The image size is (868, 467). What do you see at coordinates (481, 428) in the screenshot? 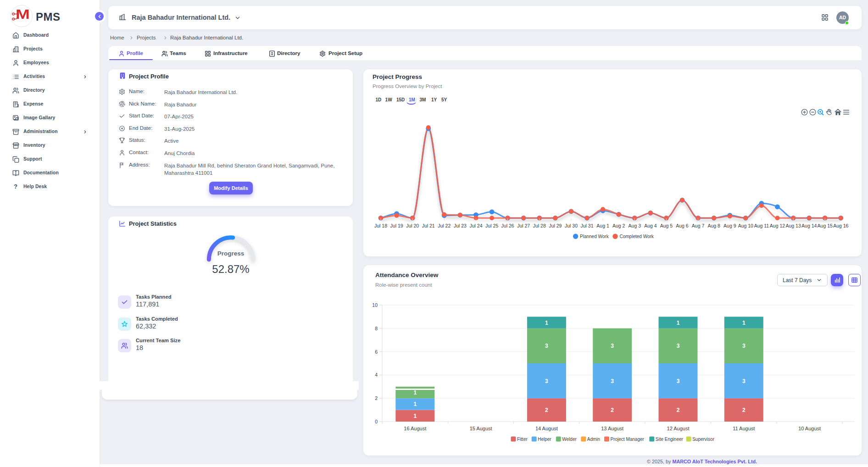
I see `svg-text: 15 August` at bounding box center [481, 428].